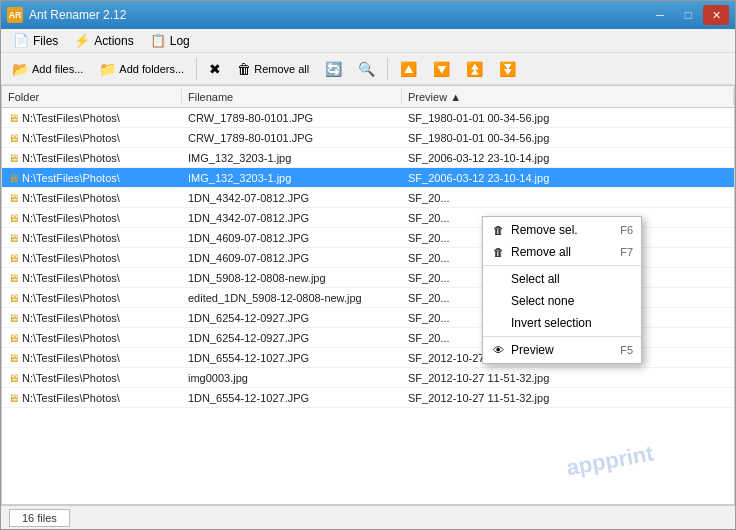 This screenshot has height=530, width=736. Describe the element at coordinates (368, 198) in the screenshot. I see `table-row: 🖥 N:\TestFiles\Photos\ 1DN_4342-07-0812.…` at that location.